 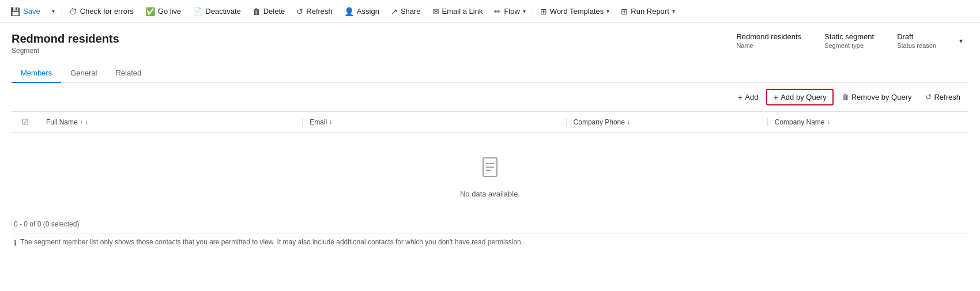 What do you see at coordinates (66, 51) in the screenshot?
I see `page-subtitle: Segment` at bounding box center [66, 51].